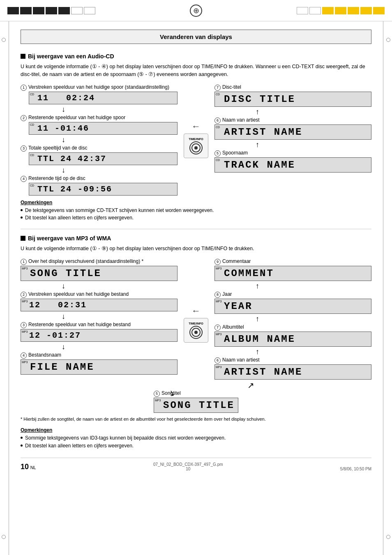 Image resolution: width=392 pixels, height=555 pixels. Describe the element at coordinates (309, 385) in the screenshot. I see `arrow-6-5-right: ↗` at that location.